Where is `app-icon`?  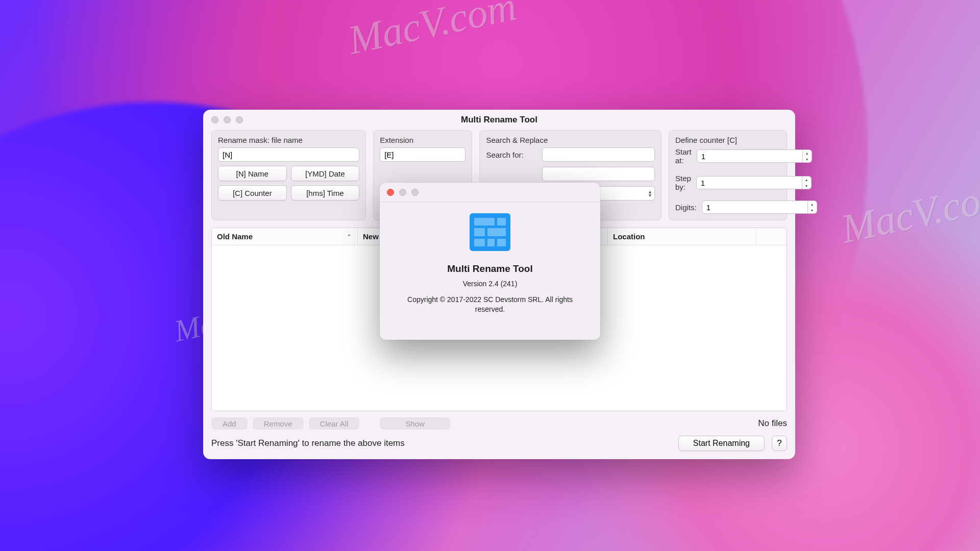
app-icon is located at coordinates (490, 232).